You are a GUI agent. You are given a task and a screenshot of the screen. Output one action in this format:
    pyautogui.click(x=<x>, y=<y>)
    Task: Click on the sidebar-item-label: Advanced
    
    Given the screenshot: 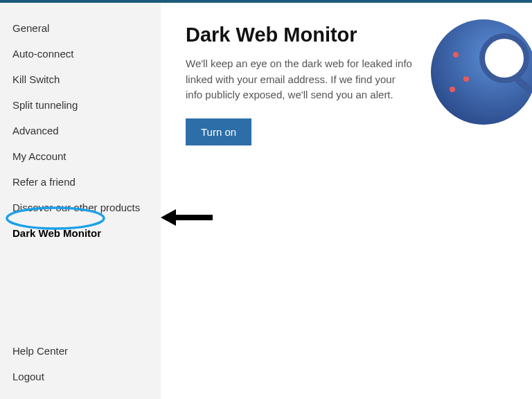 What is the action you would take?
    pyautogui.click(x=36, y=130)
    